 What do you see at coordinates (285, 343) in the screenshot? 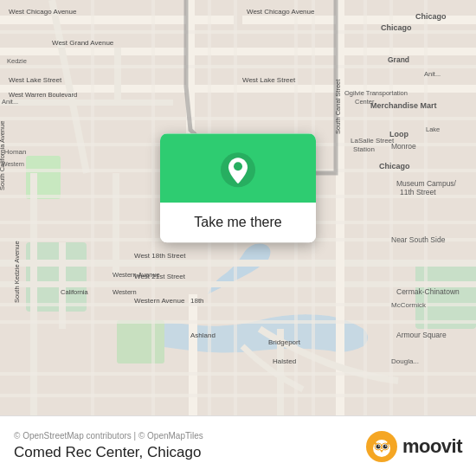
I see `svg-text: Bridgeport` at bounding box center [285, 343].